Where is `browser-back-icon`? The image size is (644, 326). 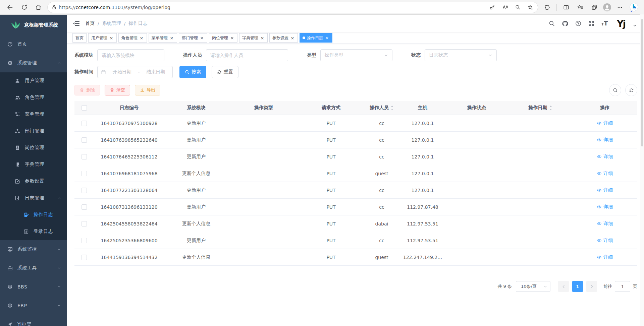 browser-back-icon is located at coordinates (10, 7).